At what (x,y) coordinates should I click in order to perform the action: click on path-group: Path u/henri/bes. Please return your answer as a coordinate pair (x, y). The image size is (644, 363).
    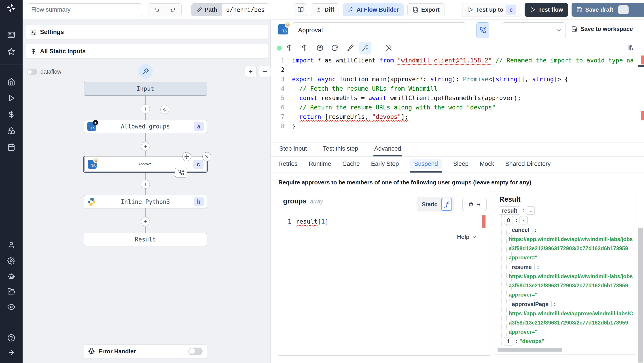
    Looking at the image, I should click on (230, 10).